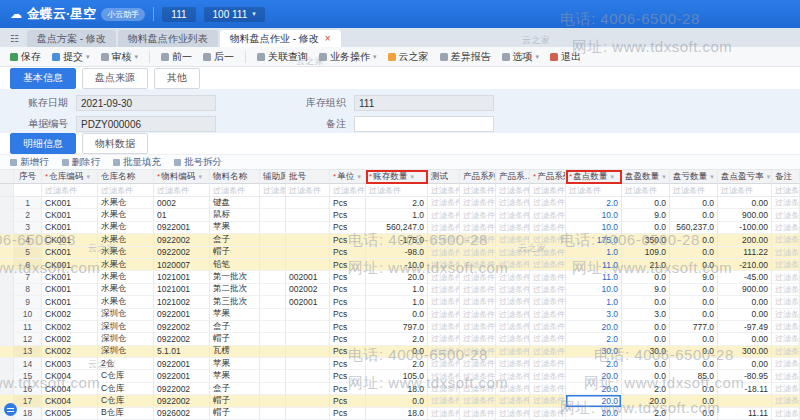 The height and width of the screenshot is (420, 800). What do you see at coordinates (115, 78) in the screenshot?
I see `section-tab-count-source: 盘点来源` at bounding box center [115, 78].